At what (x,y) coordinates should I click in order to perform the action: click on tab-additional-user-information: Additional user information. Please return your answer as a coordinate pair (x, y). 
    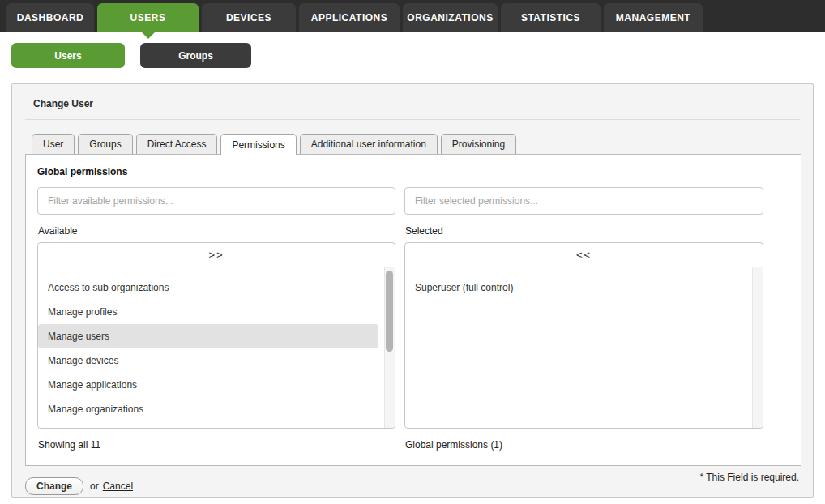
    Looking at the image, I should click on (369, 144).